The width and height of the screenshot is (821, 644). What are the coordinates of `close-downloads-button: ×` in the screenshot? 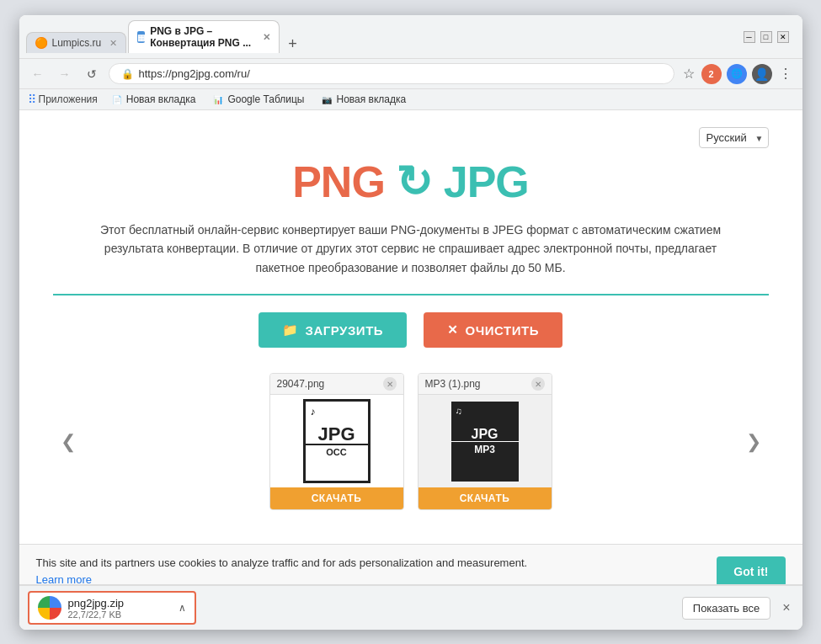 It's located at (786, 608).